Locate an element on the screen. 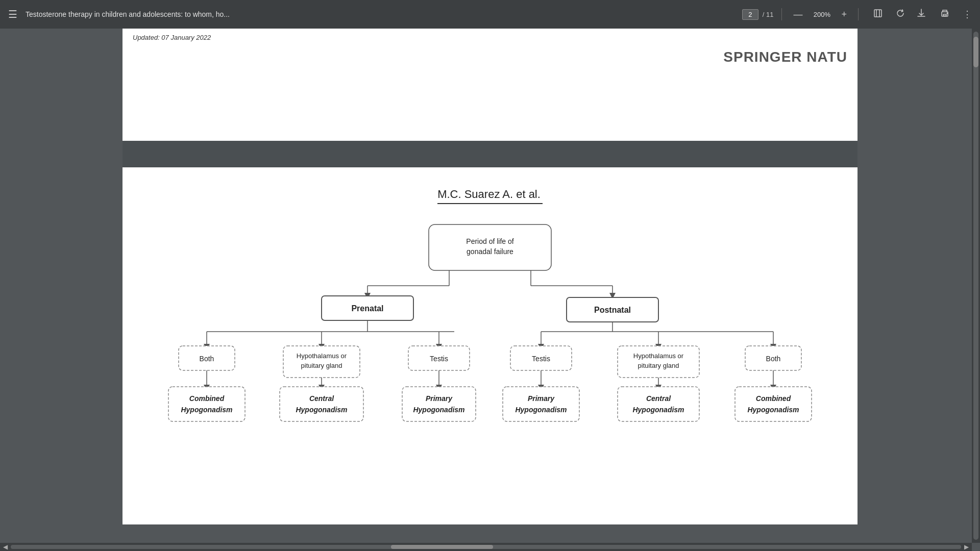 This screenshot has width=980, height=551. postnatal-both-label: Both is located at coordinates (774, 359).